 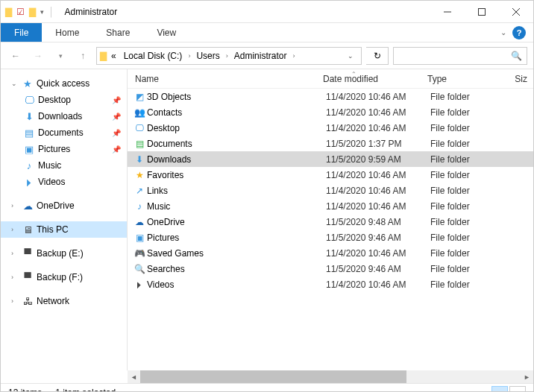 What do you see at coordinates (330, 237) in the screenshot?
I see `table-row: ▣Pictures11/5/2020 9:46 AMFile folder` at bounding box center [330, 237].